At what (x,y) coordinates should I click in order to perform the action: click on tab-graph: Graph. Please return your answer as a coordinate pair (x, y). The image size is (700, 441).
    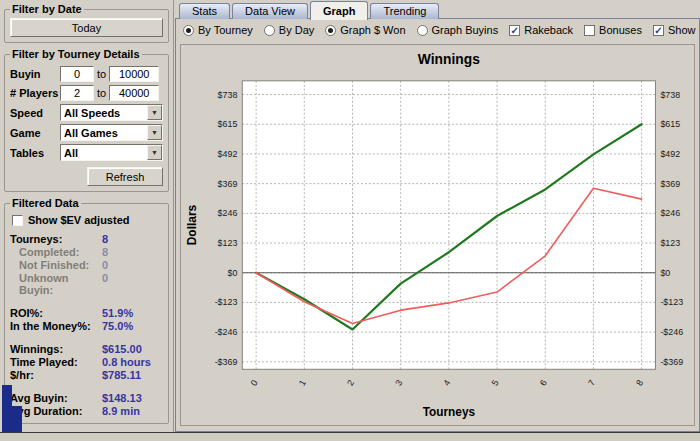
    Looking at the image, I should click on (339, 10).